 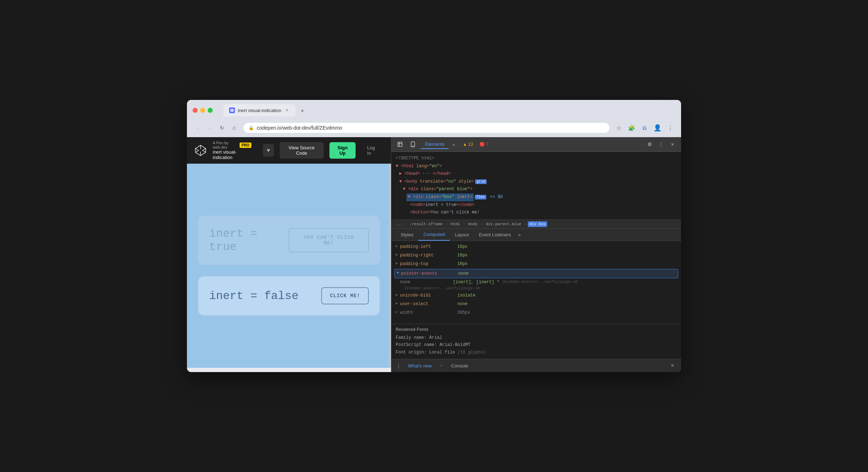 I want to click on whats-new-tab: What's new, so click(x=420, y=366).